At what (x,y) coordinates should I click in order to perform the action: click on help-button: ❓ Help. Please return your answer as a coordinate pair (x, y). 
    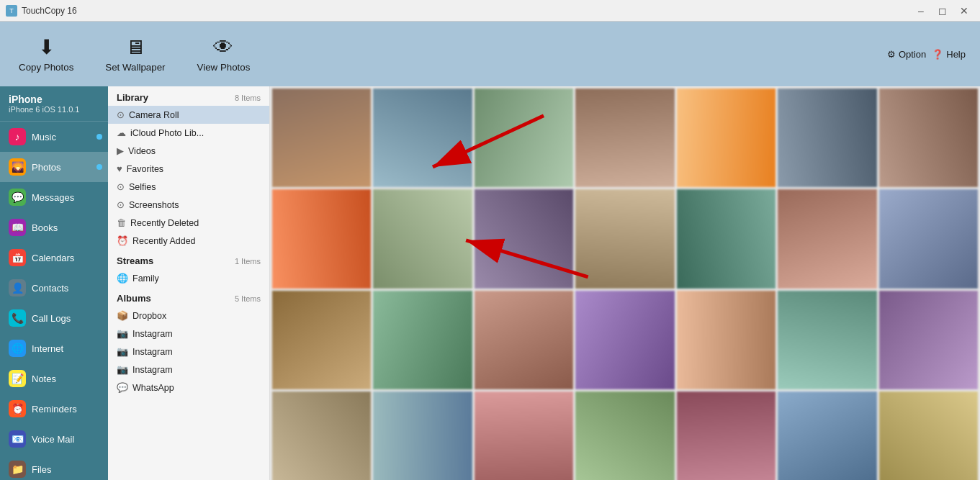
    Looking at the image, I should click on (949, 55).